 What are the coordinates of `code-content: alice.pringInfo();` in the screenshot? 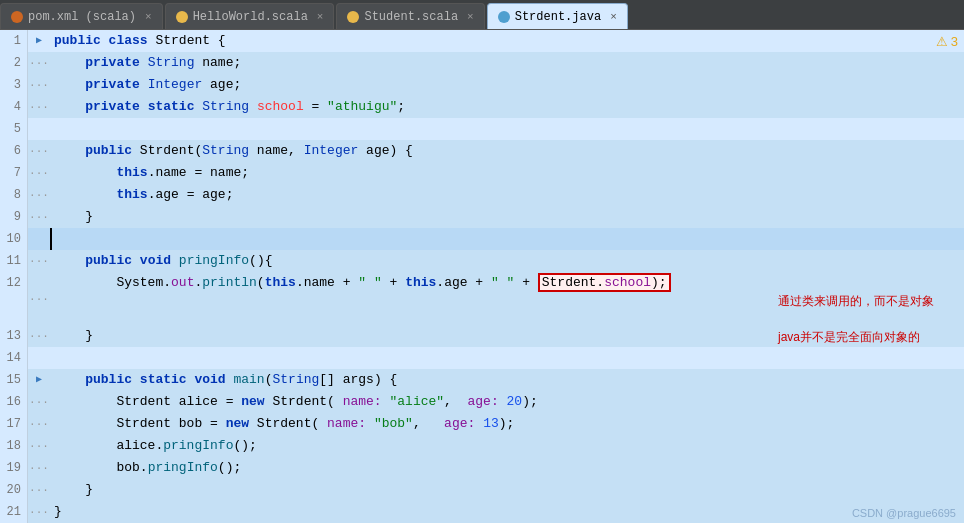 It's located at (507, 446).